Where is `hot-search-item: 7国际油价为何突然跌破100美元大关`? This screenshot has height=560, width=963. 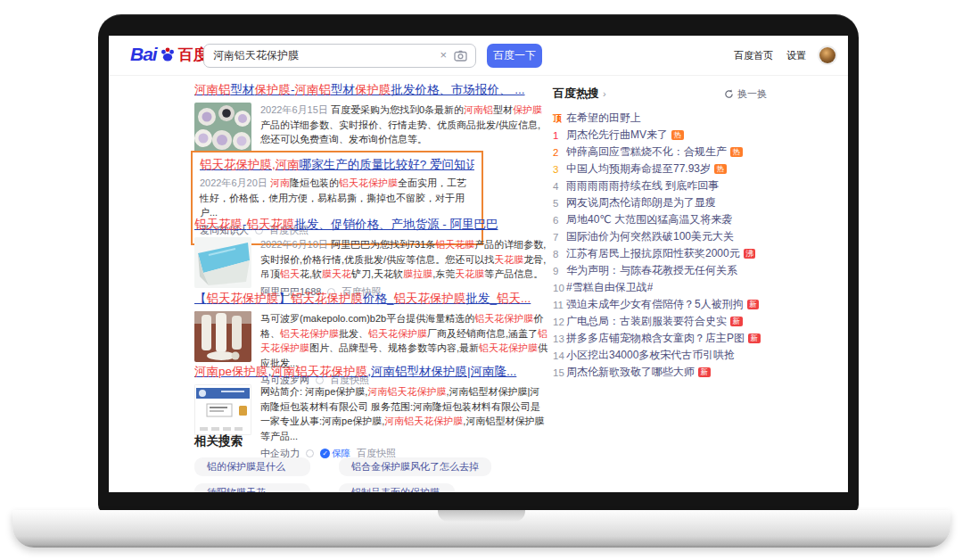 hot-search-item: 7国际油价为何突然跌破100美元大关 is located at coordinates (660, 237).